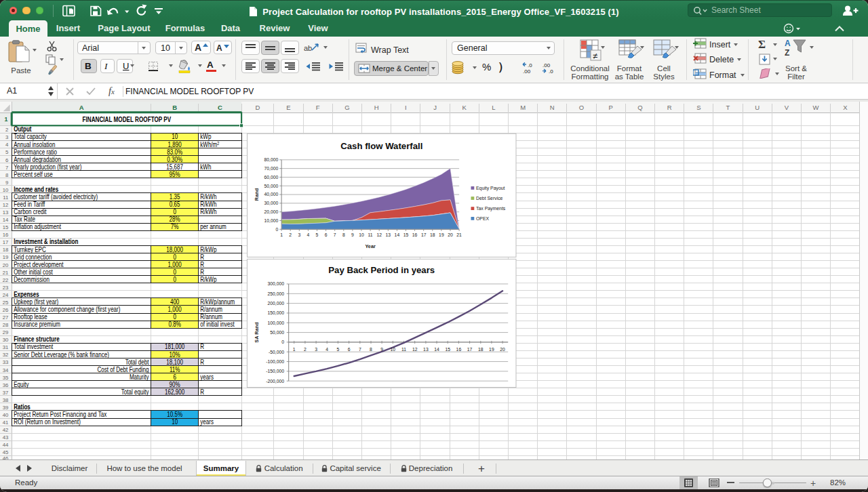 The width and height of the screenshot is (868, 492). What do you see at coordinates (437, 350) in the screenshot?
I see `svg-text: 14` at bounding box center [437, 350].